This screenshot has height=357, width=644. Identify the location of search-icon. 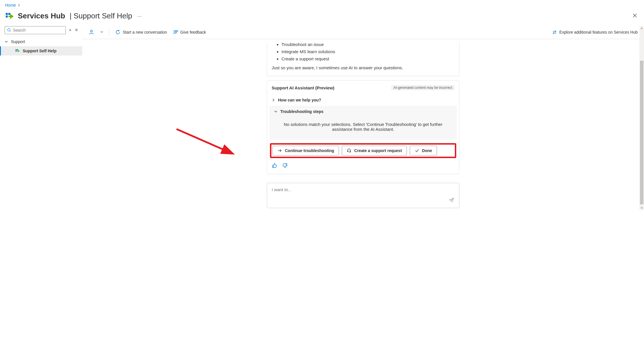
(9, 30).